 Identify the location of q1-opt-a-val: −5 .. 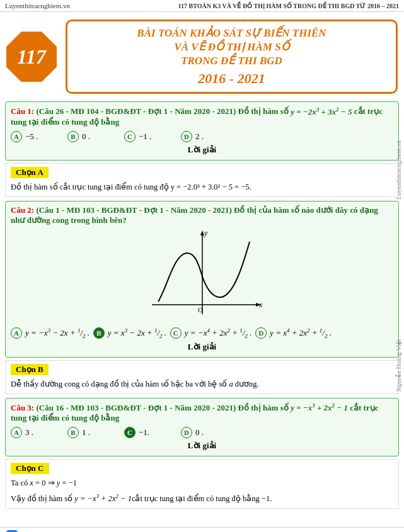
(32, 137).